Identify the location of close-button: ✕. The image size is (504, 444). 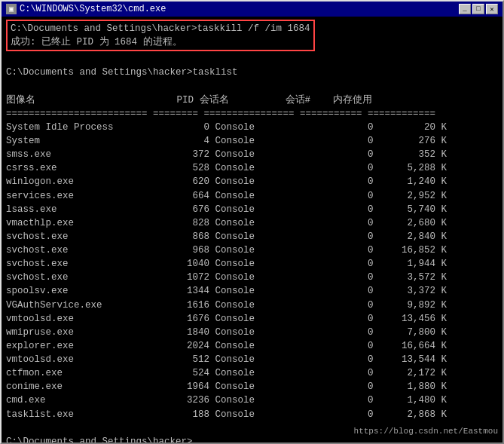
(492, 9).